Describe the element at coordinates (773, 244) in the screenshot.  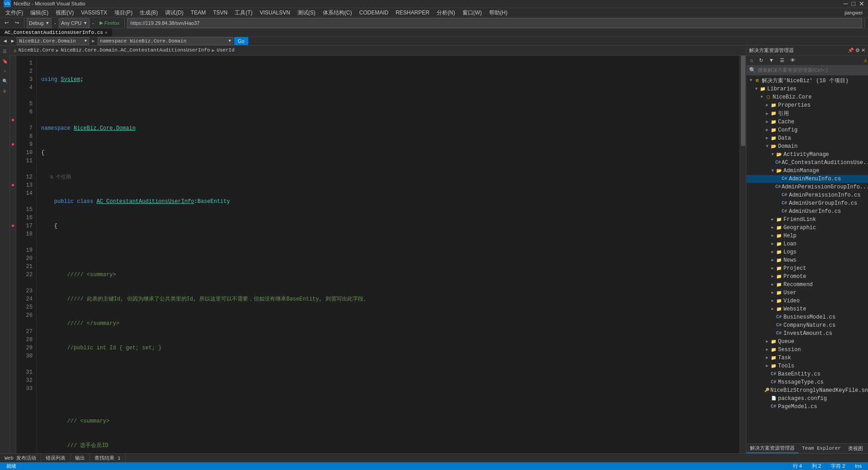
I see `tree-expand-loan: ▶` at that location.